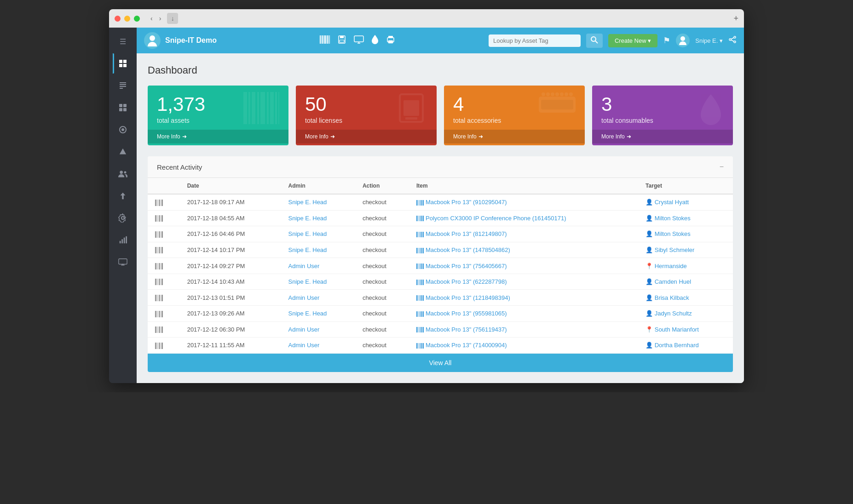  I want to click on accessories-more-info-label: More Info, so click(465, 137).